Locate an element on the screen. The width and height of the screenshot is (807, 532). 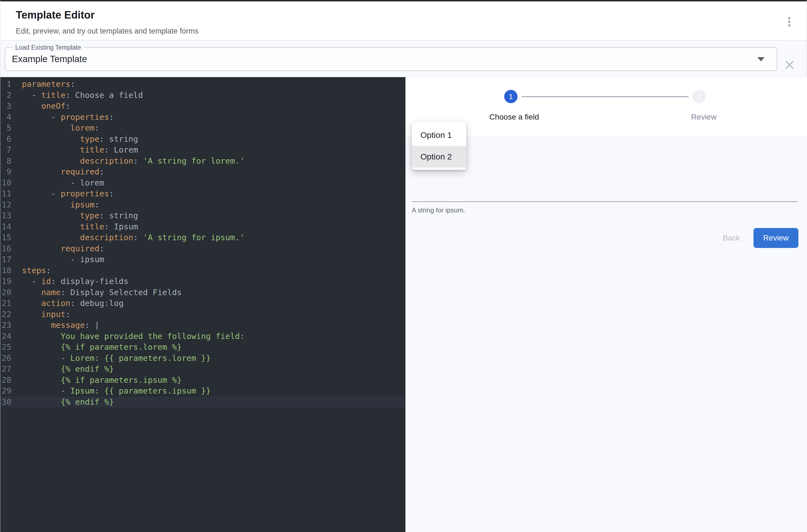
step-label-choose-a-field: Choose a field is located at coordinates (514, 117).